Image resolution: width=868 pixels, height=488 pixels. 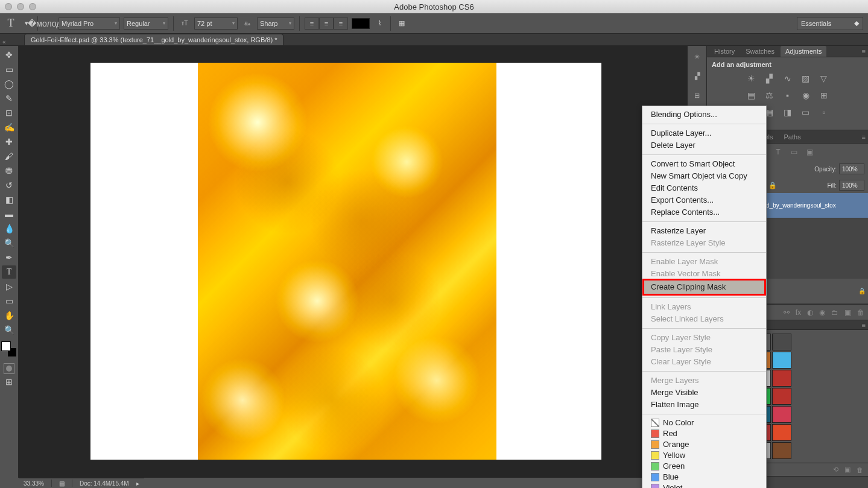 What do you see at coordinates (773, 185) in the screenshot?
I see `lock-all-icon: 🔒` at bounding box center [773, 185].